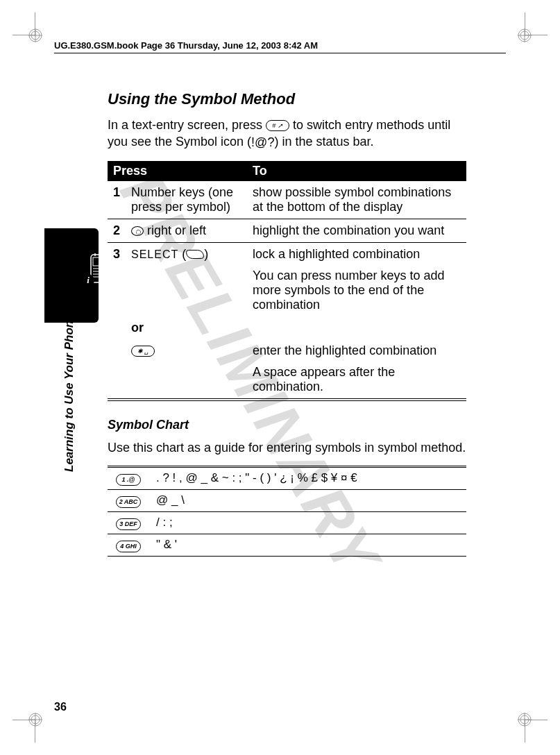 The image size is (560, 755). What do you see at coordinates (117, 230) in the screenshot?
I see `step-number: 2` at bounding box center [117, 230].